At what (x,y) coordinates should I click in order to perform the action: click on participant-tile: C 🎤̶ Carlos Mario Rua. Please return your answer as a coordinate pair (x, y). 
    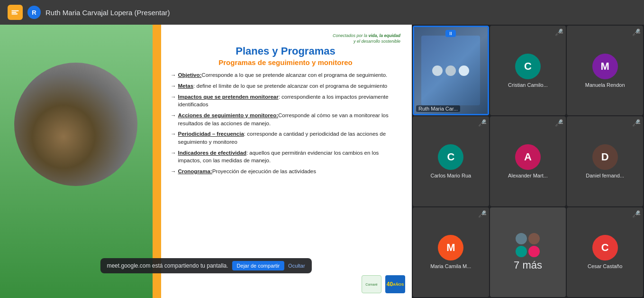
    Looking at the image, I should click on (451, 161).